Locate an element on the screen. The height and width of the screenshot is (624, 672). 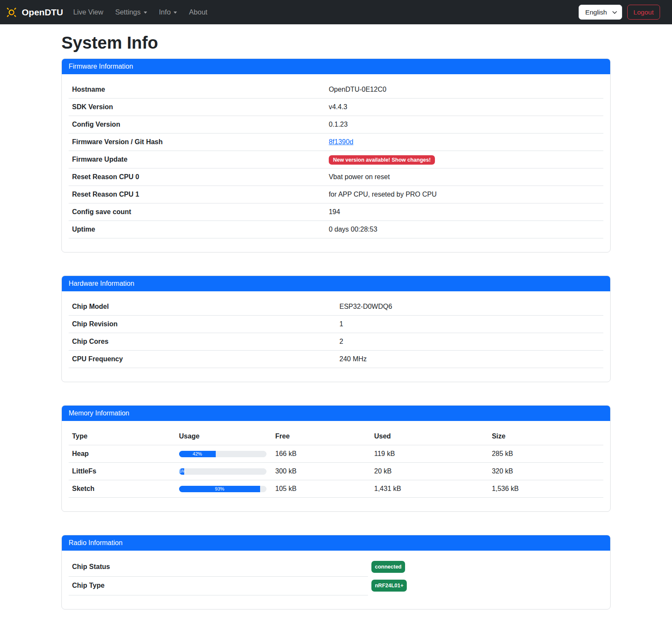
row-label: Reset Reason CPU 0 is located at coordinates (197, 177).